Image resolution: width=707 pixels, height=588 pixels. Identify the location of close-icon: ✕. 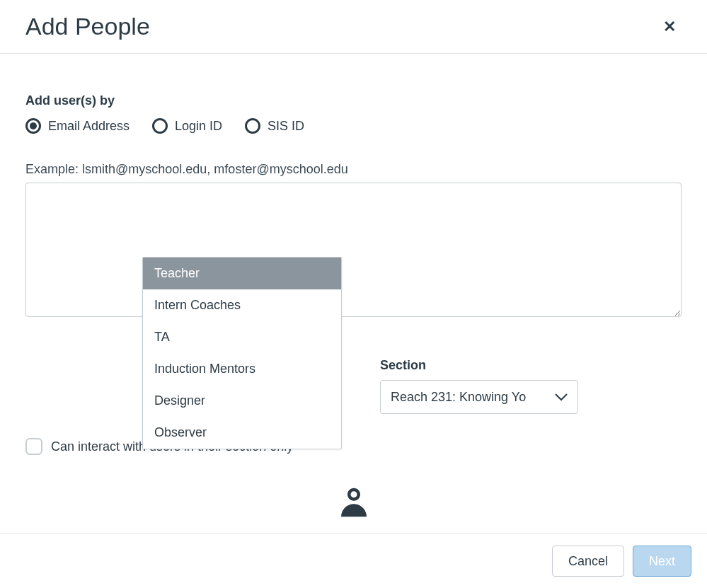
(669, 27).